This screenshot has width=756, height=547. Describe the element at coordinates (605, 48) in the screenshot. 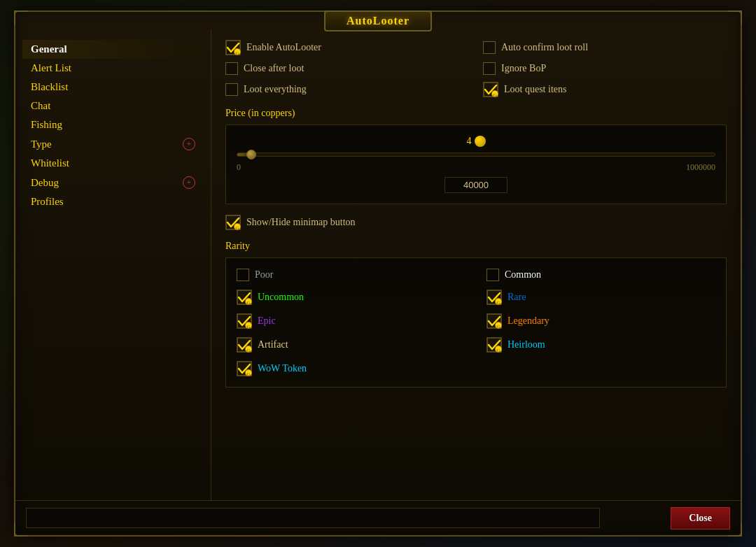

I see `option-auto-confirm: Auto confirm loot roll` at that location.